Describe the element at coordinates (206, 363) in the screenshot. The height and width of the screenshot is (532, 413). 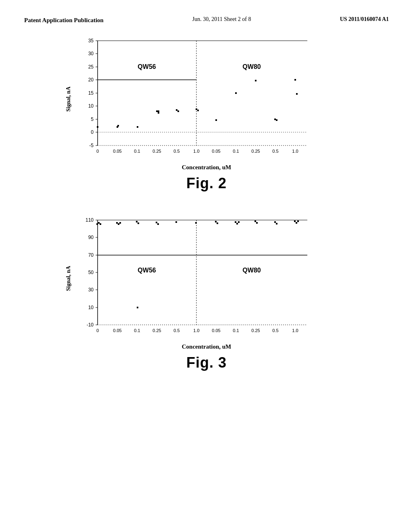
I see `fig3-title: Fig. 3` at that location.